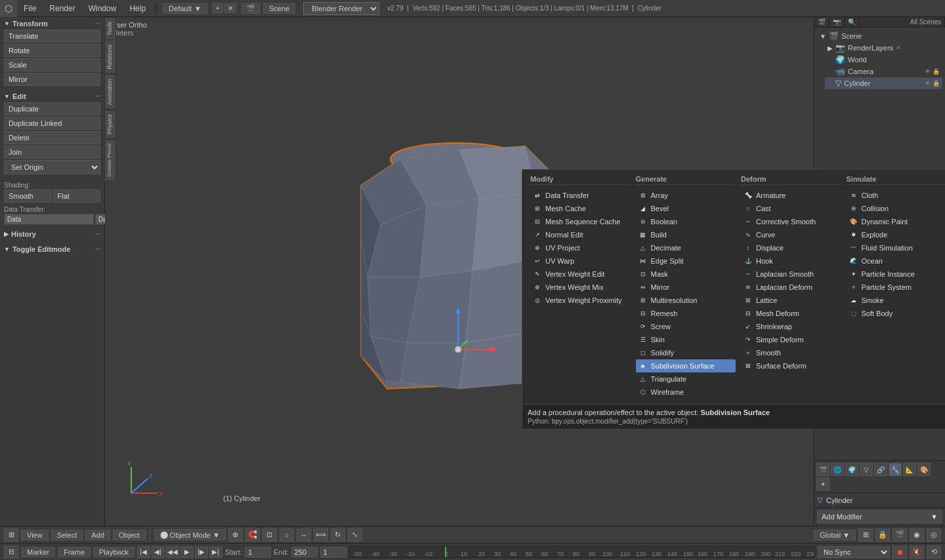 Image resolution: width=945 pixels, height=560 pixels. I want to click on modifier-cast: ○ Cast, so click(791, 209).